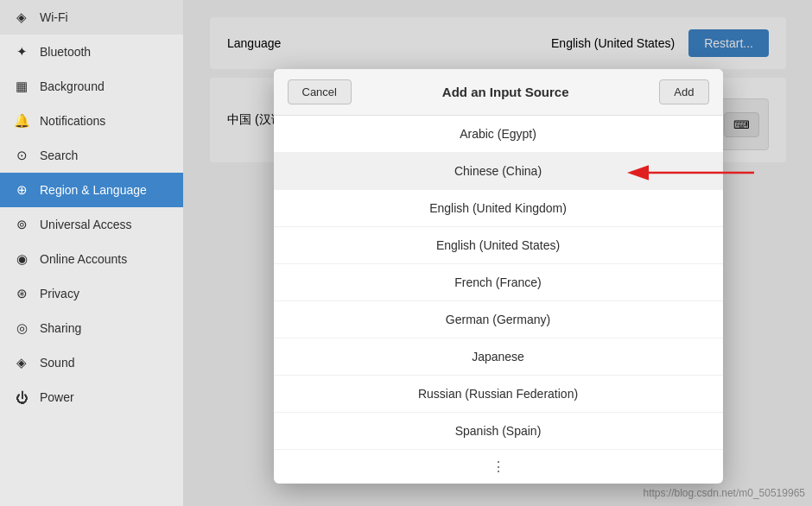  Describe the element at coordinates (22, 294) in the screenshot. I see `privacy-icon: ⊛` at that location.